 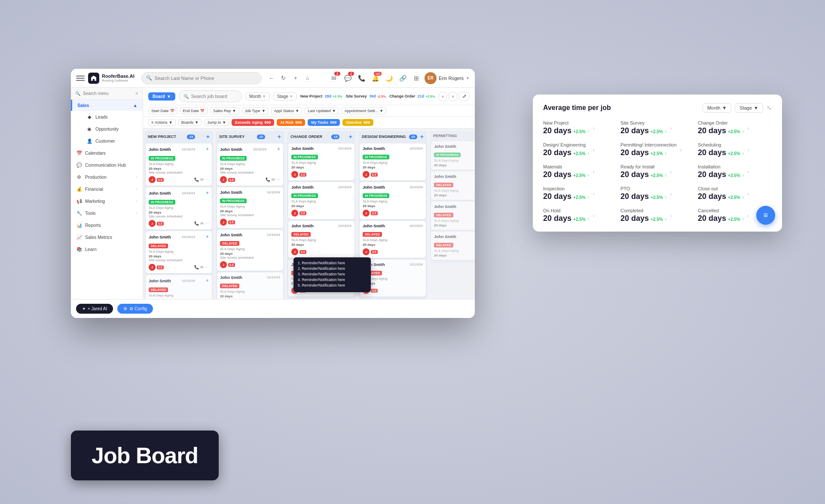 What do you see at coordinates (107, 189) in the screenshot?
I see `sidebar-item-financial: 💰 Financial ›` at bounding box center [107, 189].